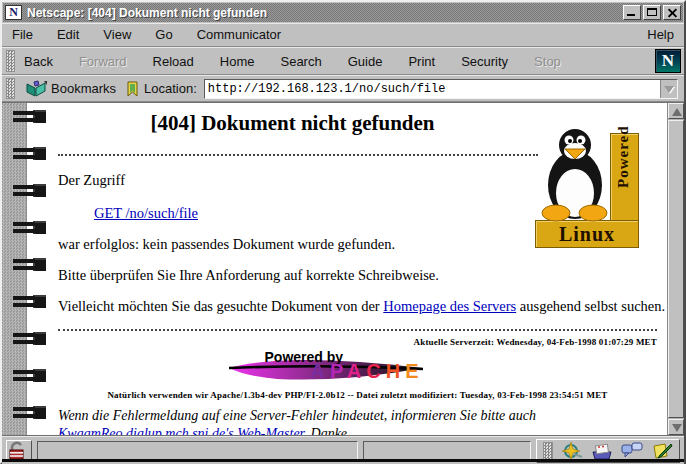 This screenshot has width=686, height=464. Describe the element at coordinates (587, 234) in the screenshot. I see `linux-logo-linux-text: Linux` at that location.